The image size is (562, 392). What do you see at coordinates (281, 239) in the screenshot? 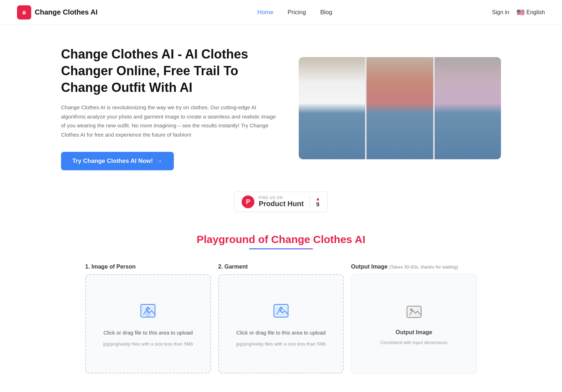
I see `playground-title: Playground of Change Clothes AI` at bounding box center [281, 239].